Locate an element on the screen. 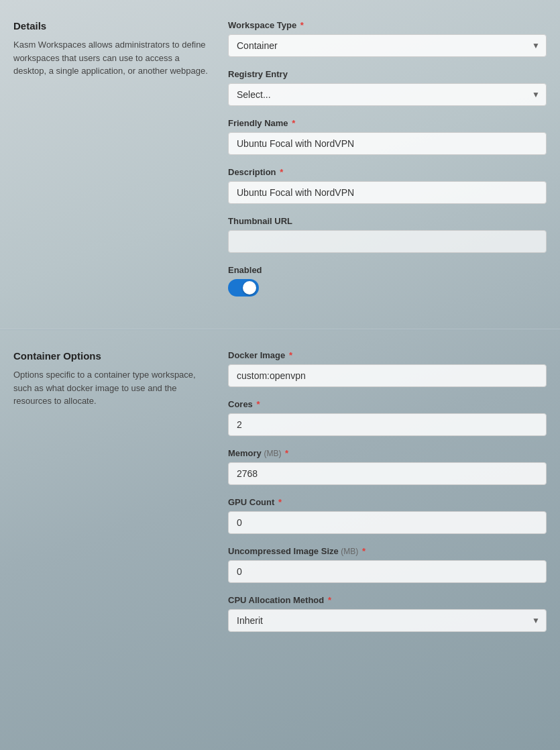 This screenshot has width=560, height=750. gpu-count-group: GPU Count * is located at coordinates (388, 515).